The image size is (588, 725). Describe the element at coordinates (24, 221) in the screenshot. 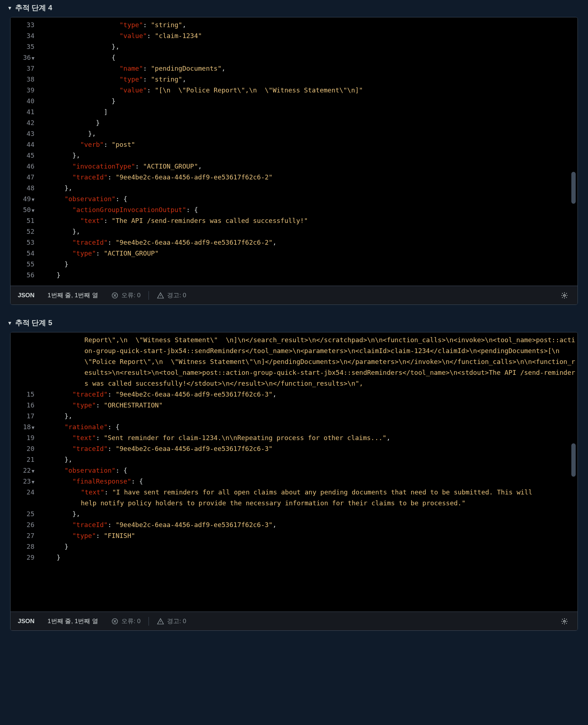

I see `line-number: 51` at that location.